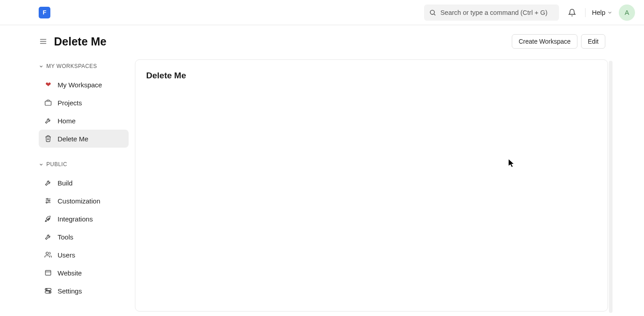 Image resolution: width=644 pixels, height=316 pixels. Describe the element at coordinates (545, 41) in the screenshot. I see `create-workspace-button: Create Workspace` at that location.